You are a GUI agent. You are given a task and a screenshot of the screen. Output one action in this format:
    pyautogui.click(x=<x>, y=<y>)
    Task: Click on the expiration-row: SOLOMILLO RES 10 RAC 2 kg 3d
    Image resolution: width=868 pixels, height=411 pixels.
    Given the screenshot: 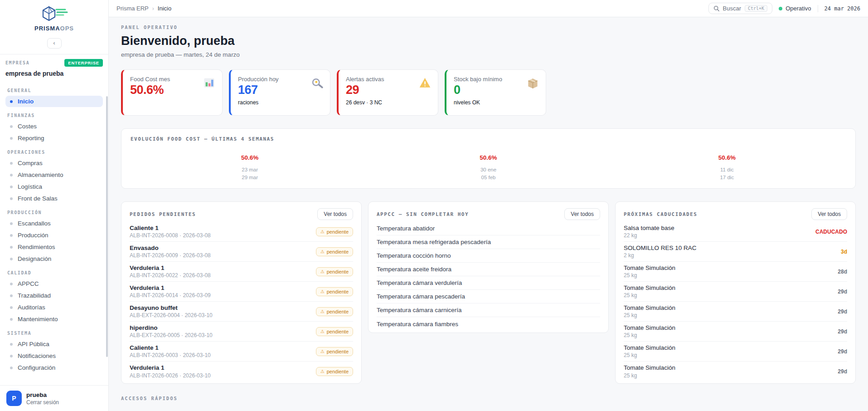 What is the action you would take?
    pyautogui.click(x=735, y=252)
    